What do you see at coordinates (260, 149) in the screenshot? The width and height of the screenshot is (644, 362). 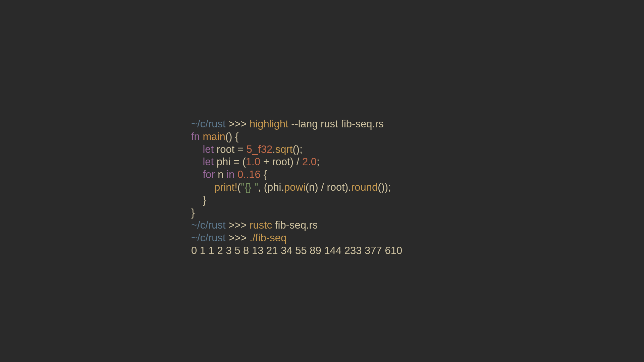 I see `literal-5f32: 5_f32` at bounding box center [260, 149].